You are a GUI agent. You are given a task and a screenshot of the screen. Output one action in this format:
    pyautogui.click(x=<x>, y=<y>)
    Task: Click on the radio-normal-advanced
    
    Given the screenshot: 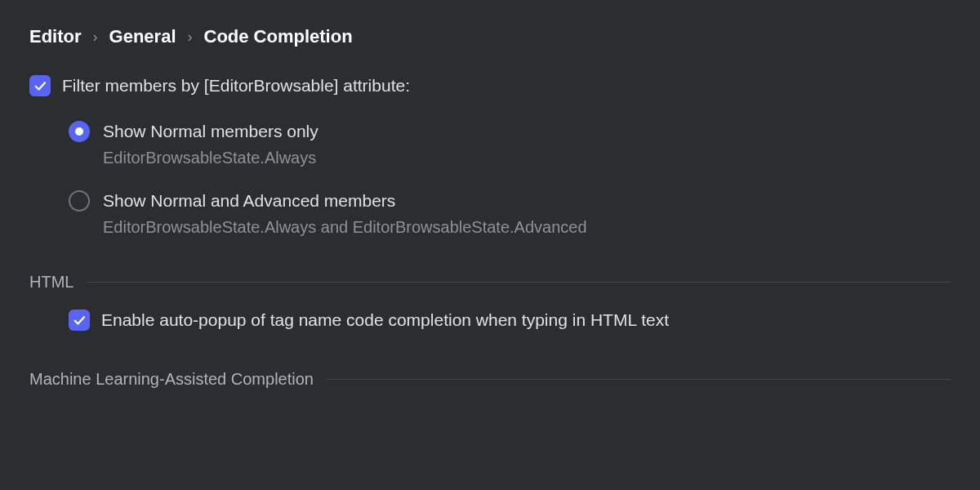 What is the action you would take?
    pyautogui.click(x=79, y=201)
    